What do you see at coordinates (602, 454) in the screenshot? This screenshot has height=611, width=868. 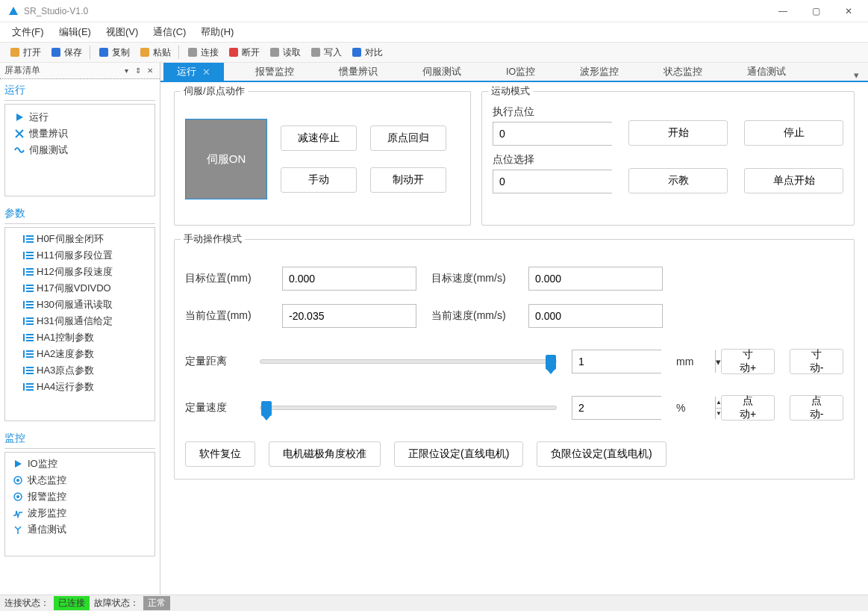 I see `neg-limit-button: 负限位设定(直线电机)` at bounding box center [602, 454].